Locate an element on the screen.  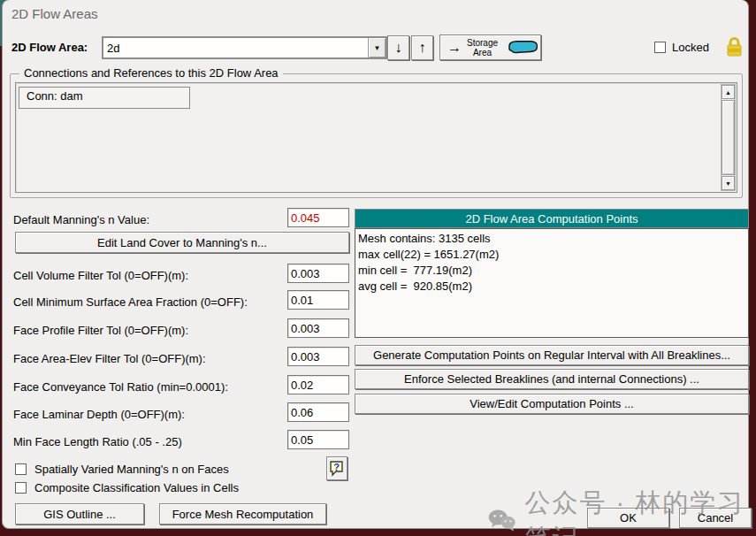
min-face-length-input is located at coordinates (318, 440).